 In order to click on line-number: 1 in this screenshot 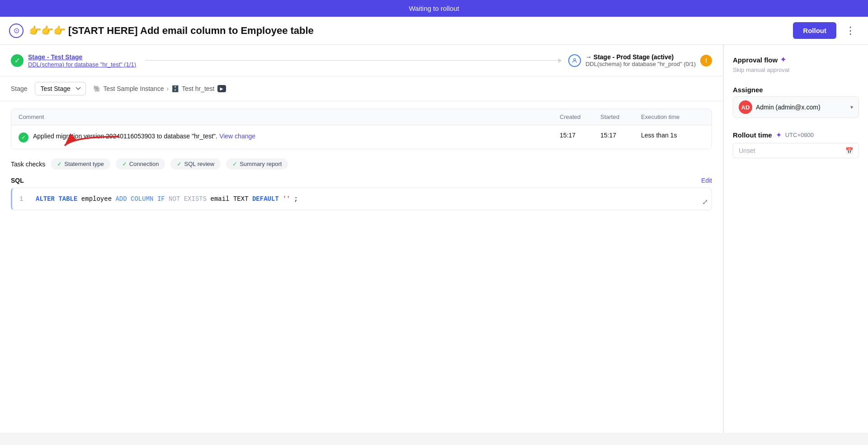, I will do `click(23, 199)`.